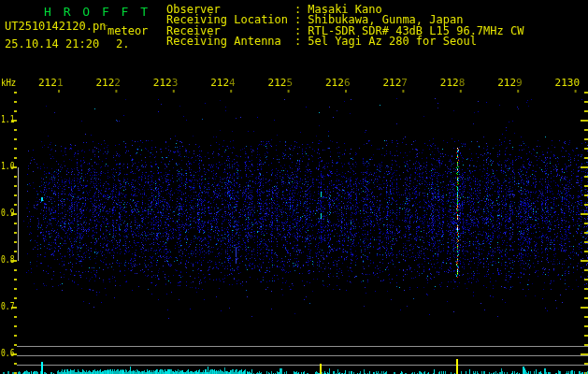 The image size is (588, 374). Describe the element at coordinates (338, 82) in the screenshot. I see `x-axis-label: 2126` at that location.